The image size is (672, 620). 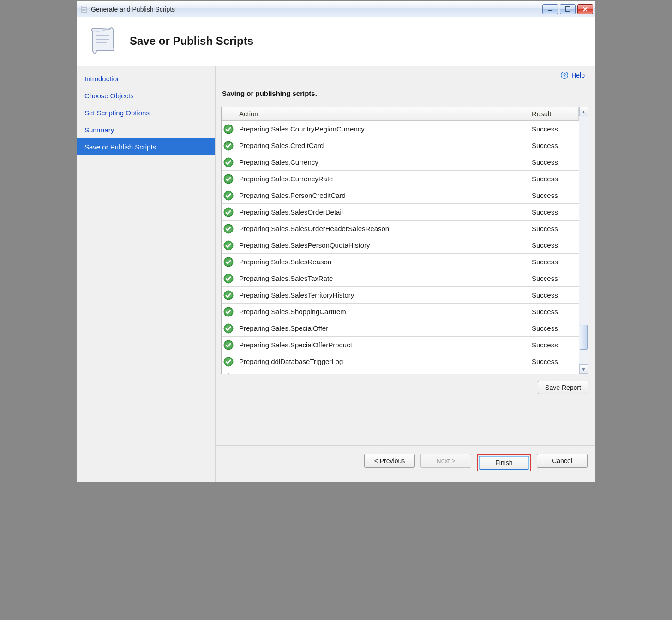 I want to click on cell-action: Preparing Sales.SpecialOffer, so click(x=382, y=328).